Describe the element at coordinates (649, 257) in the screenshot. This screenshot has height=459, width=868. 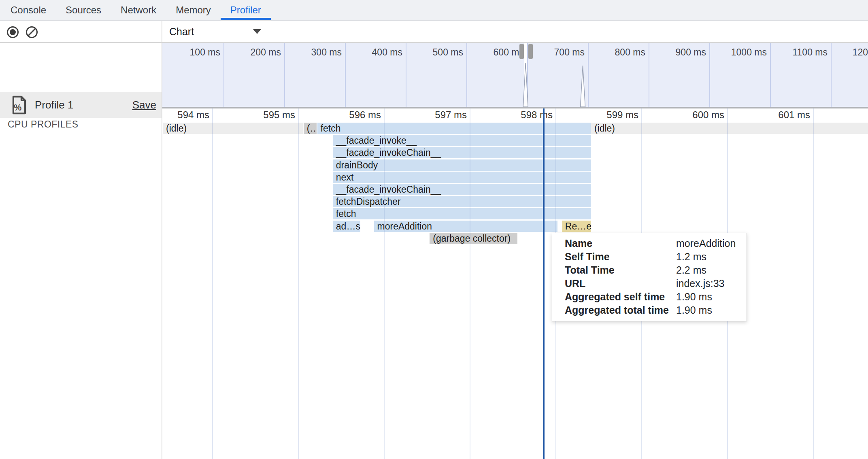
I see `tooltip-row: Self Time1.2 ms` at that location.